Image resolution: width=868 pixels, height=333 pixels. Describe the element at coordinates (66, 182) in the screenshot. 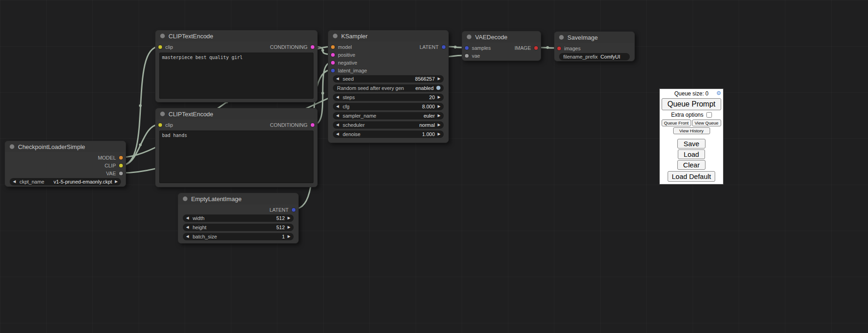

I see `widget-ckpt-name: ◀ ckpt_name v1-5-pruned-emaonly.ckpt ▶` at that location.